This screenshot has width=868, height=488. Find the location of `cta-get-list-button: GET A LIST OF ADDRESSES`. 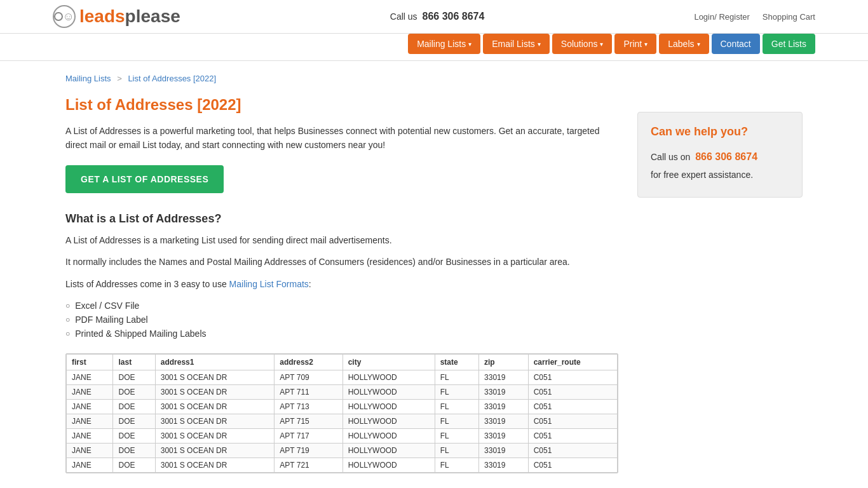

cta-get-list-button: GET A LIST OF ADDRESSES is located at coordinates (145, 179).